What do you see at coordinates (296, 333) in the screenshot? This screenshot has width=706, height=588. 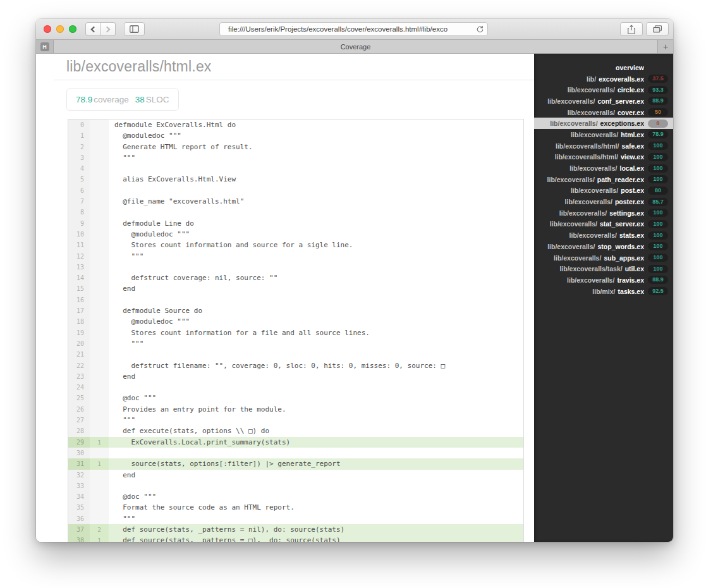 I see `code-line-row: 19 Stores count information for a file a…` at bounding box center [296, 333].